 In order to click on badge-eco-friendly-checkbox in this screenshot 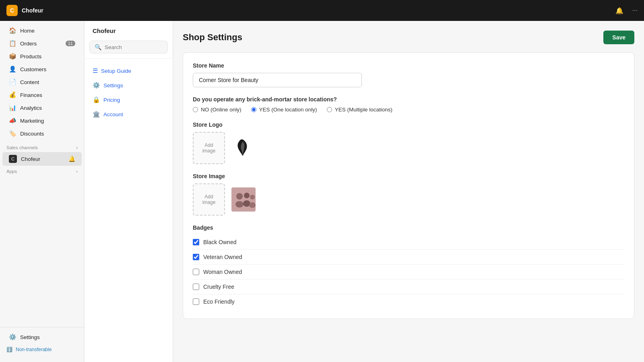, I will do `click(196, 302)`.